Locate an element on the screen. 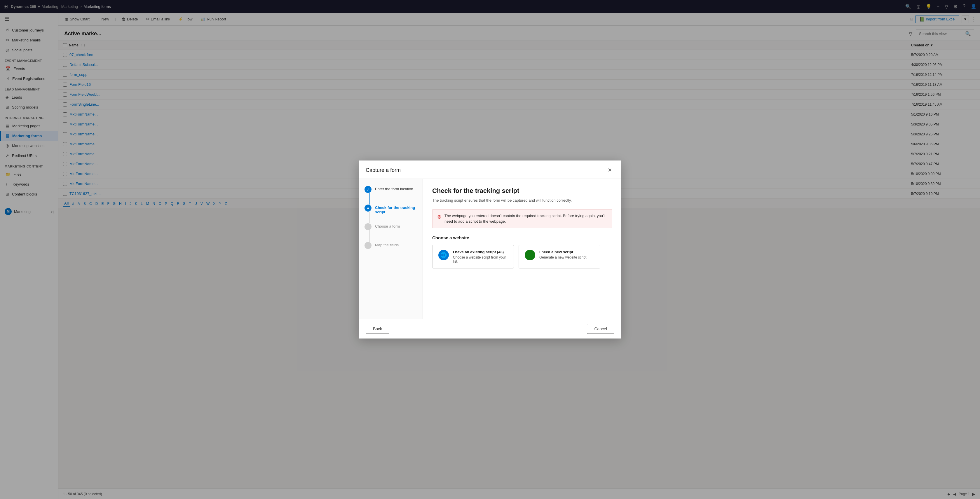 The height and width of the screenshot is (499, 980). modal-footer: Back Cancel is located at coordinates (490, 329).